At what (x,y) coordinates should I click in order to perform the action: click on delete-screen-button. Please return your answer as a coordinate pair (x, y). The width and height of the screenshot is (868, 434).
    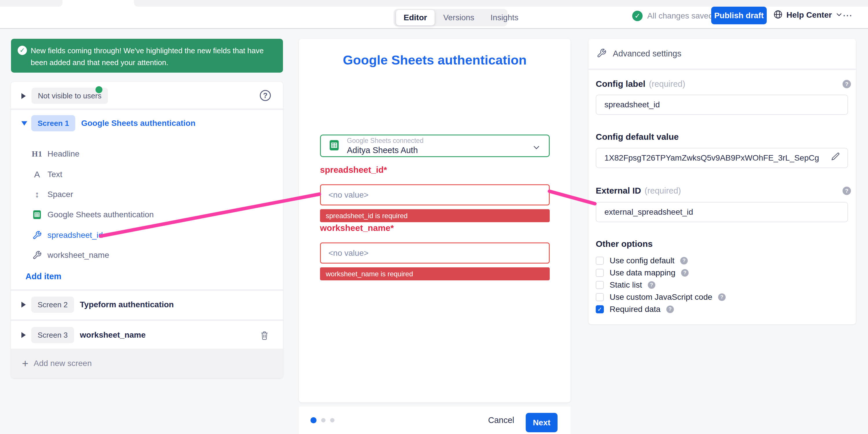
    Looking at the image, I should click on (265, 336).